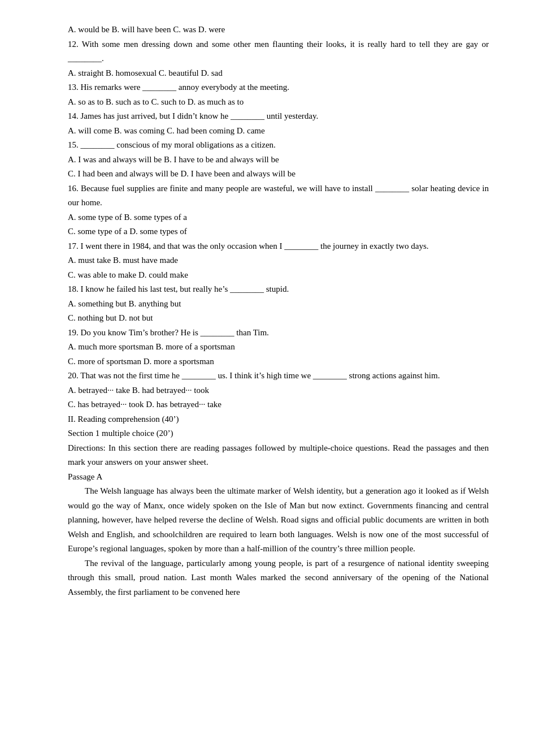 This screenshot has width=534, height=756. I want to click on content-line-12: C. some type of a D. some types of, so click(278, 232).